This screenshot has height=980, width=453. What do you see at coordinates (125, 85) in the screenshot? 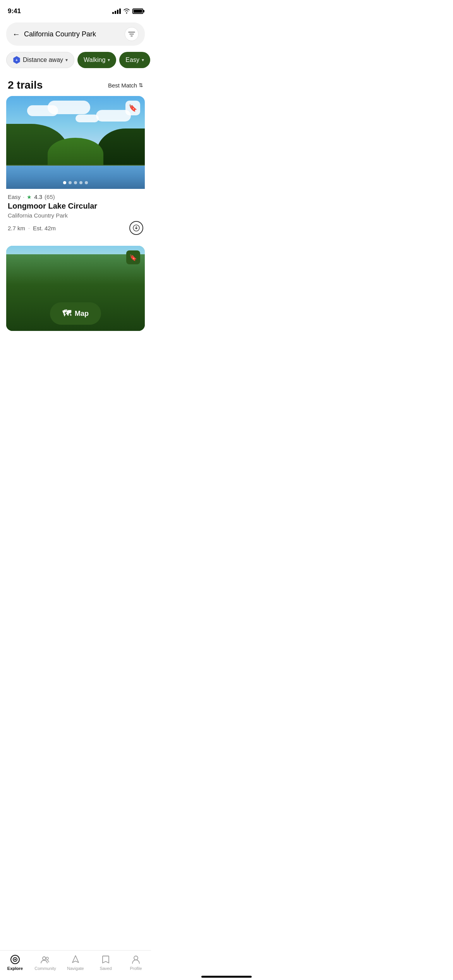
I see `sort-button: Best Match ⇅` at bounding box center [125, 85].